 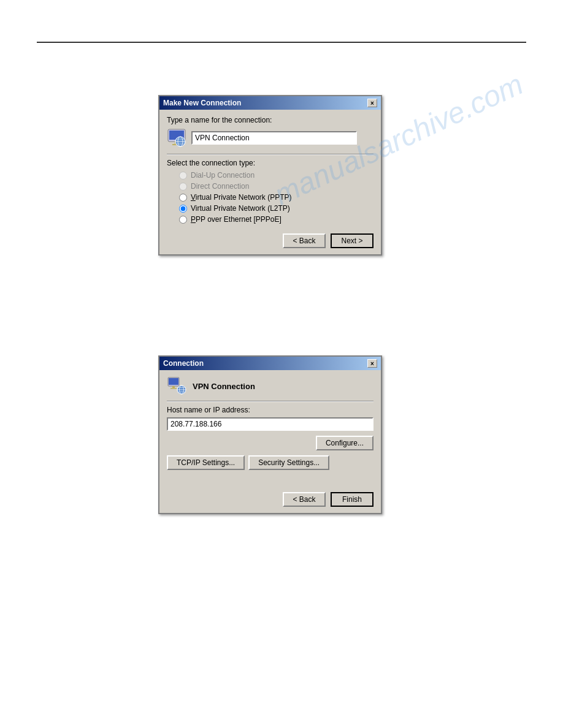 I want to click on dialog2-body: VPN Connection Host name or IP address: …, so click(x=270, y=441).